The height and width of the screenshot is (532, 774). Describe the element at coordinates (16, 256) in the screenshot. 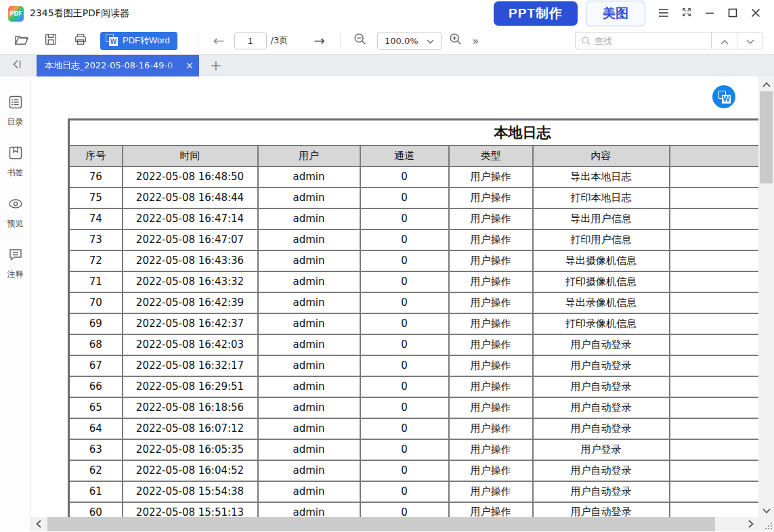

I see `comment-icon` at that location.